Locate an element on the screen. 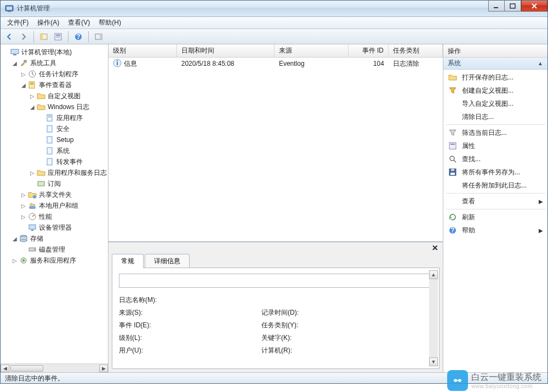  show-hide-tree-button is located at coordinates (44, 37).